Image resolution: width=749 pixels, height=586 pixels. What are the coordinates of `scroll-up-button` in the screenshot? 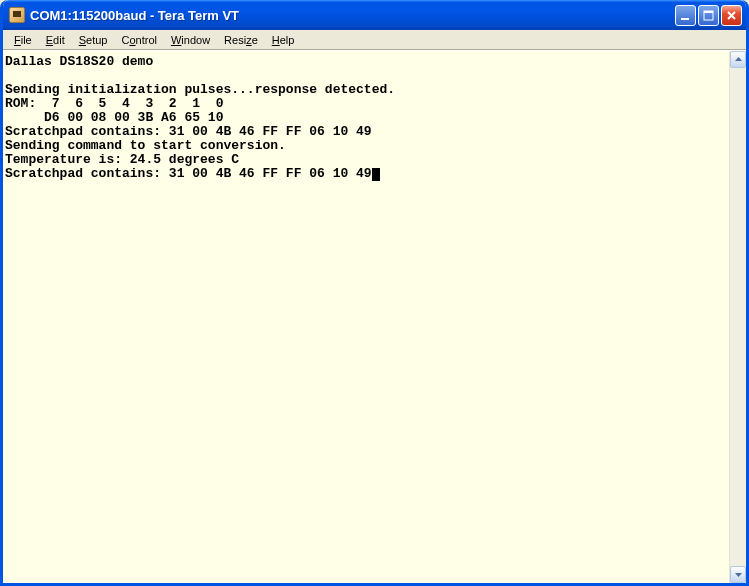 It's located at (738, 60).